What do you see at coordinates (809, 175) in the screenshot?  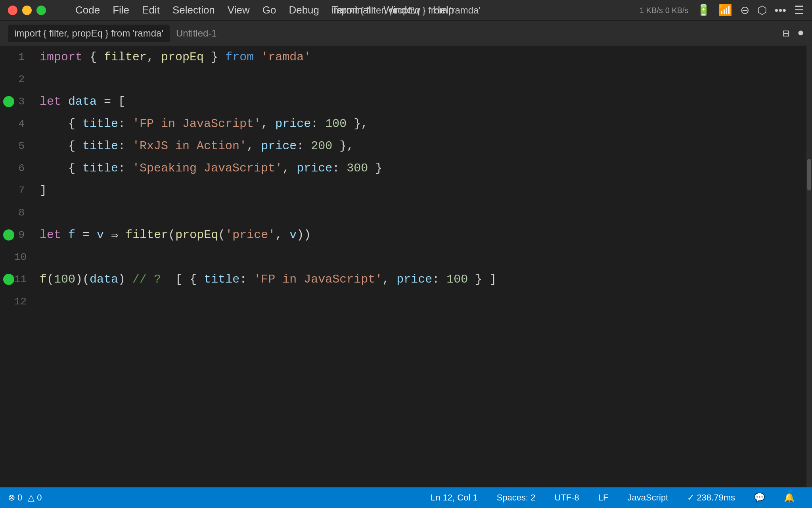 I see `scrollbar-thumb` at bounding box center [809, 175].